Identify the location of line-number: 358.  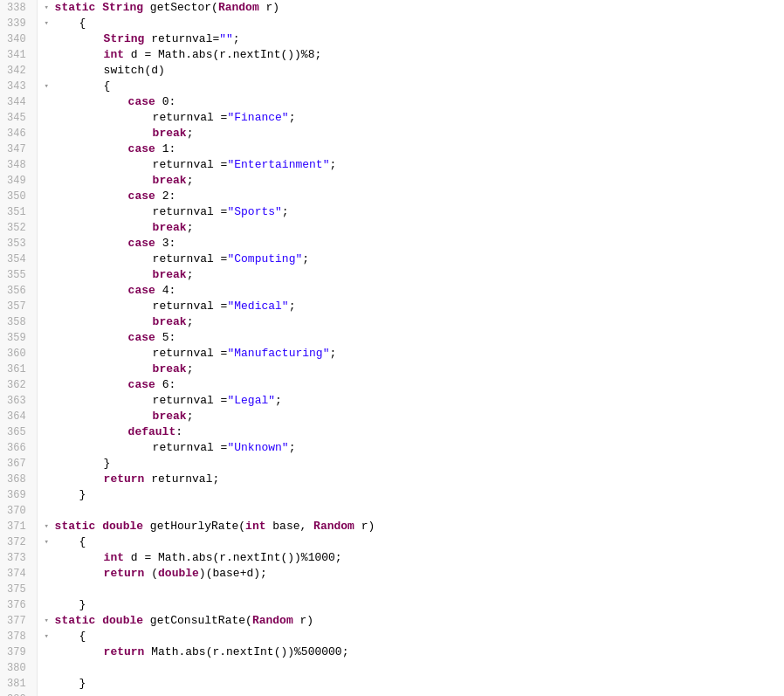
(18, 322).